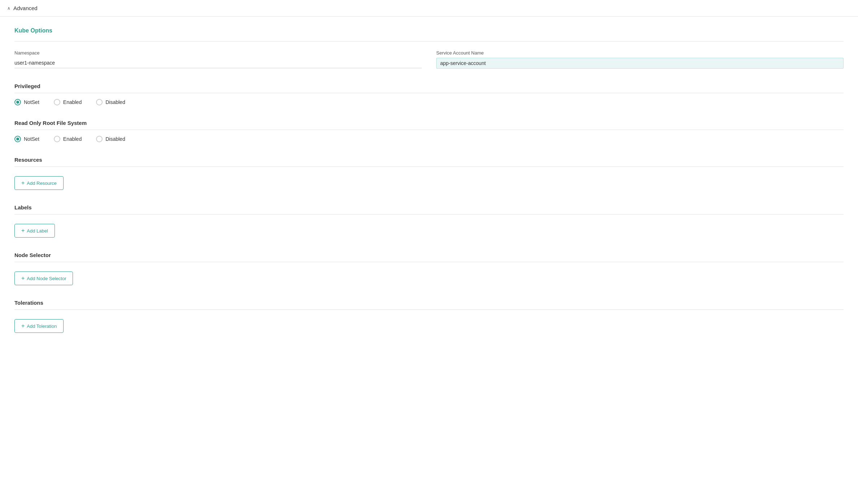 This screenshot has width=858, height=504. What do you see at coordinates (27, 139) in the screenshot?
I see `readonly-notset-option: NotSet` at bounding box center [27, 139].